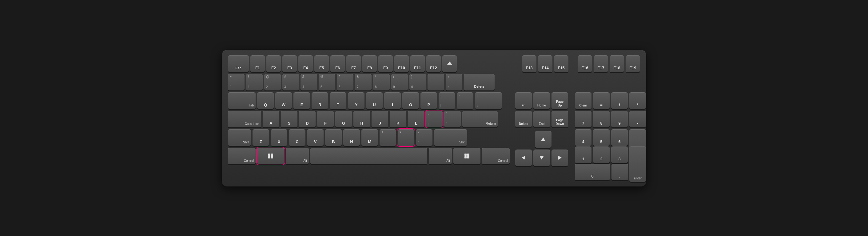  What do you see at coordinates (238, 64) in the screenshot?
I see `key-esc: Esc` at bounding box center [238, 64].